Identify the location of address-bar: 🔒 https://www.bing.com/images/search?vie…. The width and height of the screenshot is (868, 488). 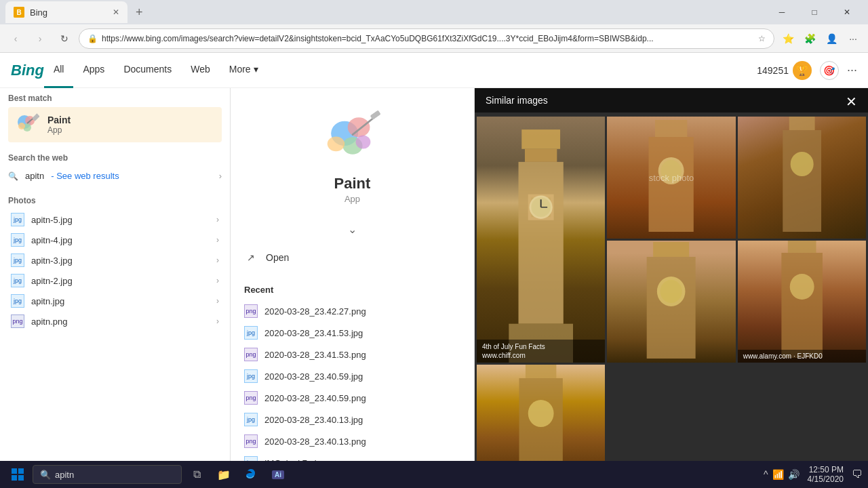
(427, 39).